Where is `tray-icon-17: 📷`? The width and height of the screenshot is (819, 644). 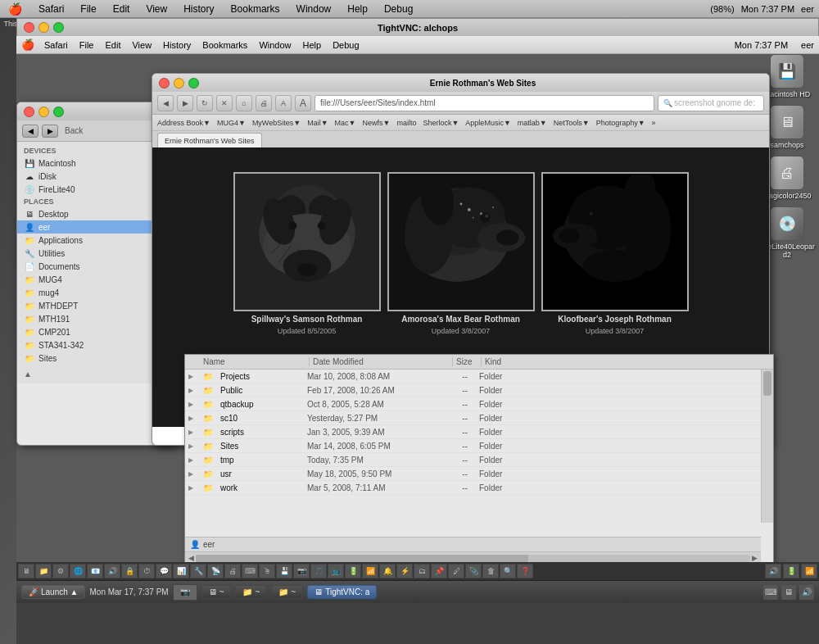
tray-icon-17: 📷 is located at coordinates (301, 571).